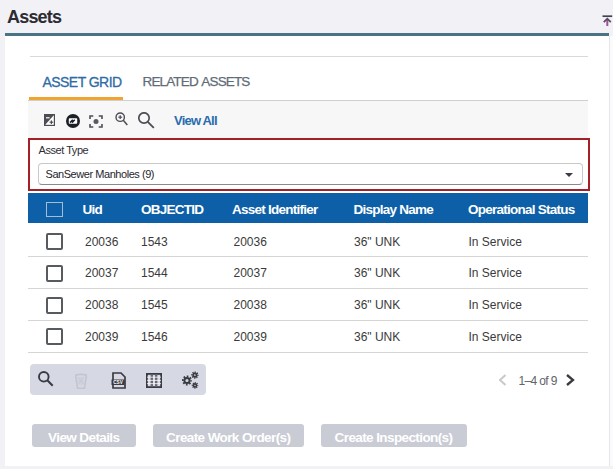  What do you see at coordinates (118, 382) in the screenshot?
I see `svg-text: CSV` at bounding box center [118, 382].